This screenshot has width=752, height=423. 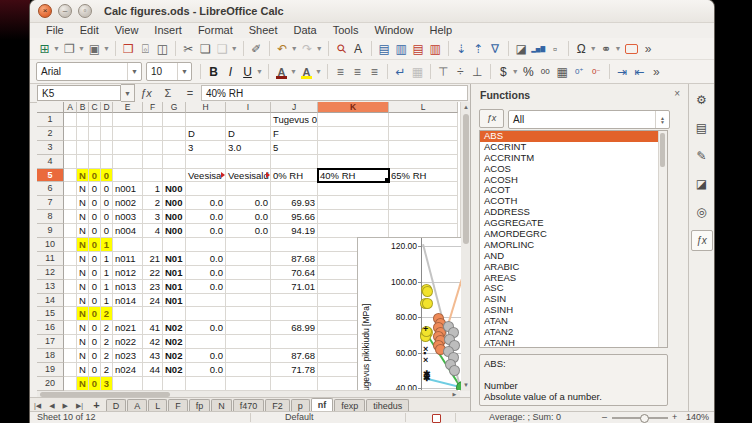 I want to click on cell-A9, so click(x=70, y=231).